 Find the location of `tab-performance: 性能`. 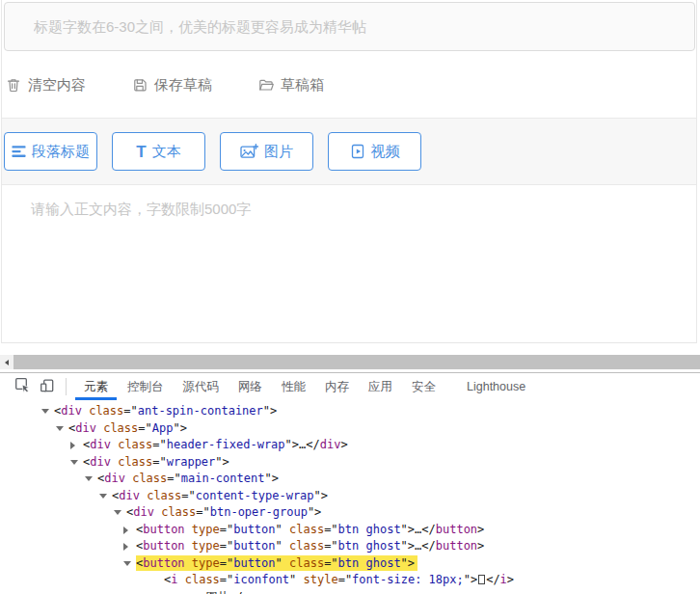

tab-performance: 性能 is located at coordinates (293, 387).